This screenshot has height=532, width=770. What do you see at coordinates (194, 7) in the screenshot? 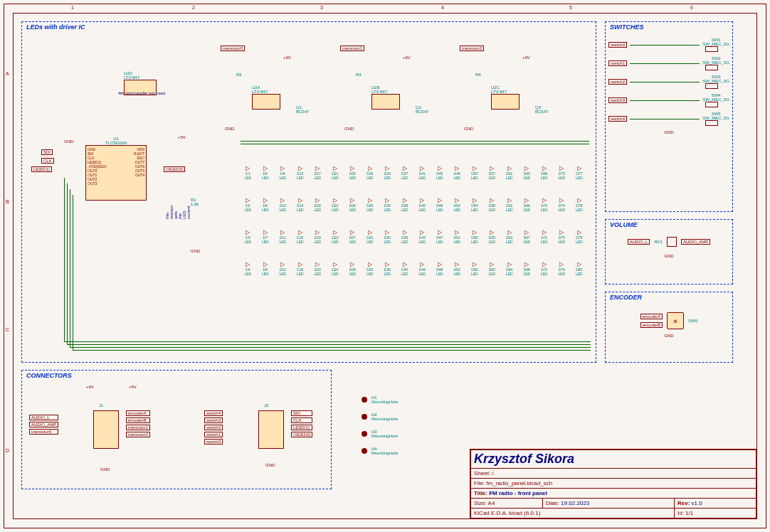
I see `ruler-top-2: 2` at bounding box center [194, 7].